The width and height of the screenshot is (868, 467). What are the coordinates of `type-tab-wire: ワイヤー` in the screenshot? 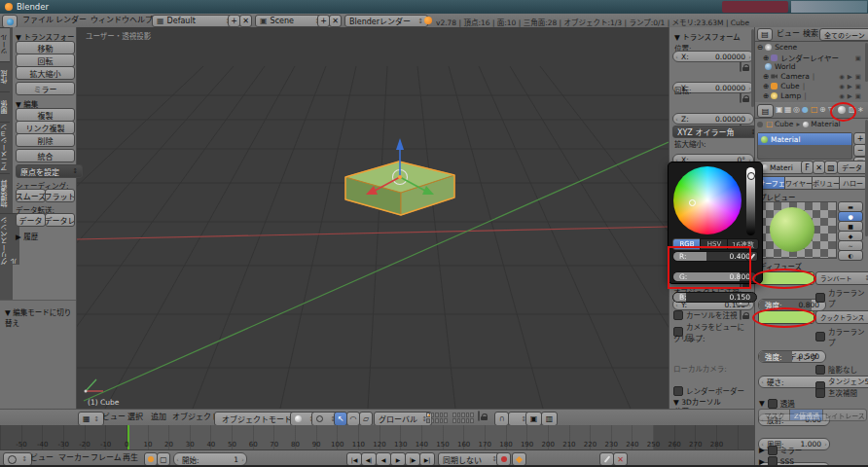 It's located at (799, 183).